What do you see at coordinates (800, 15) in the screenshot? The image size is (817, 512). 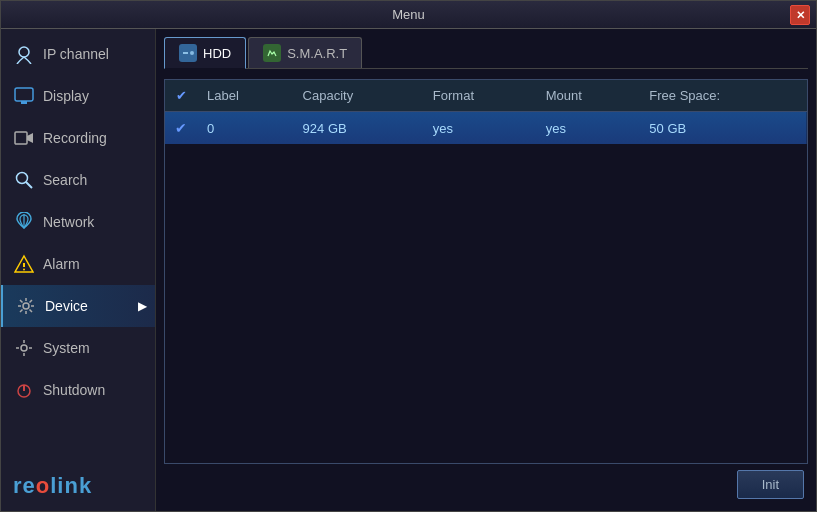 I see `close-button: ✕` at bounding box center [800, 15].